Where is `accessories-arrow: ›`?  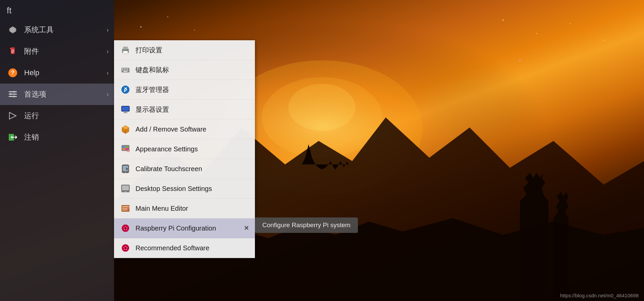
accessories-arrow: › is located at coordinates (108, 52).